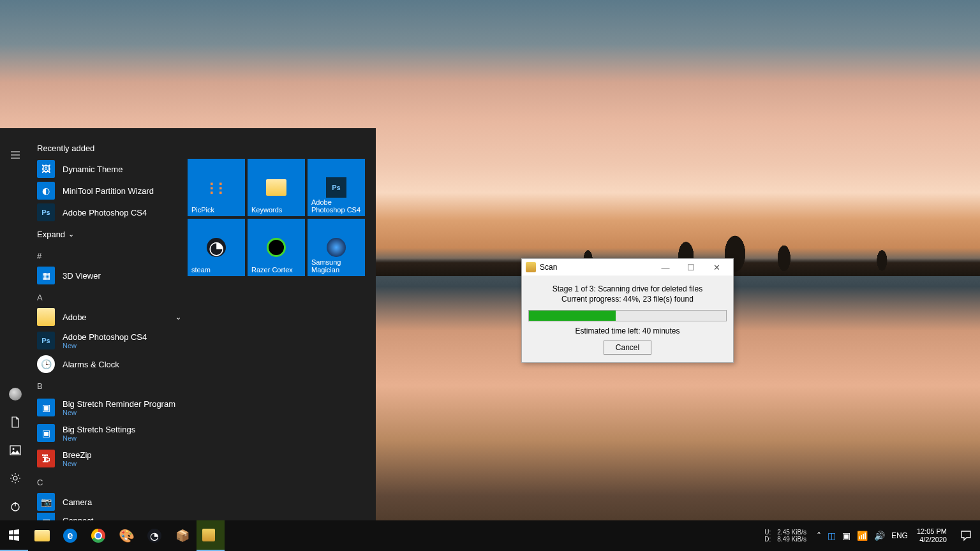  I want to click on tray-wifi-icon: 📶, so click(863, 536).